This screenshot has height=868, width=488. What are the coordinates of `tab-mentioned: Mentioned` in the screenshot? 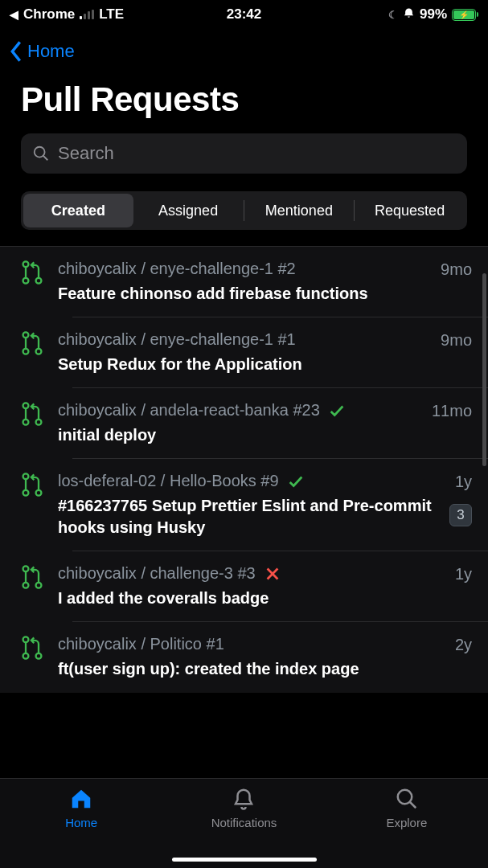 It's located at (299, 211).